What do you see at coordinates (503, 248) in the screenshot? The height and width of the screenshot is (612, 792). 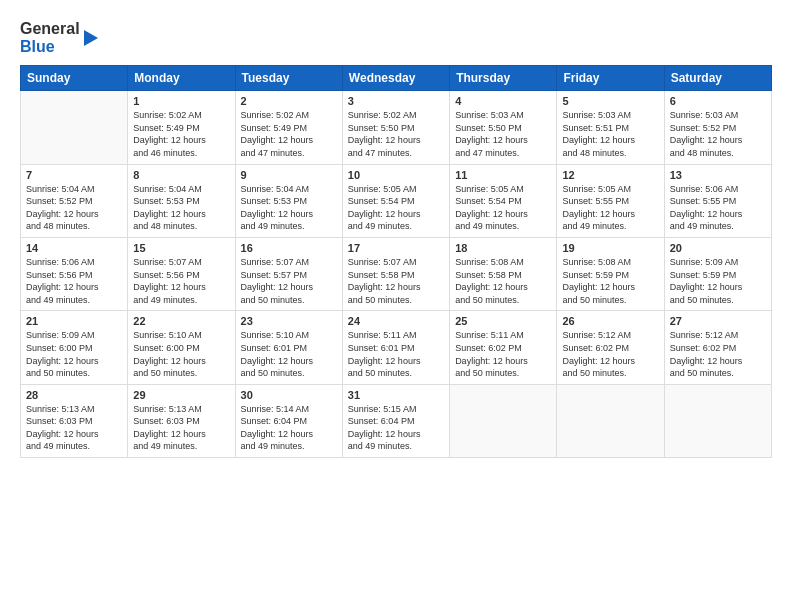 I see `day-number: 18` at bounding box center [503, 248].